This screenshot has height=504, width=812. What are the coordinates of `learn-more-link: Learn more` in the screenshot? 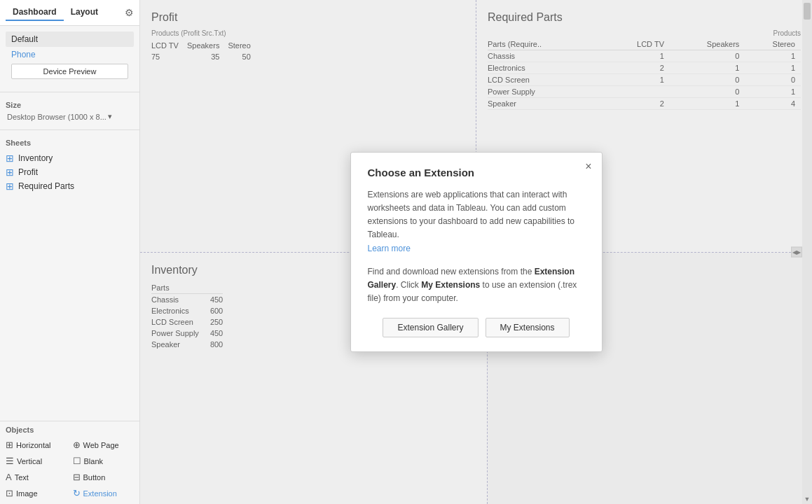 It's located at (390, 248).